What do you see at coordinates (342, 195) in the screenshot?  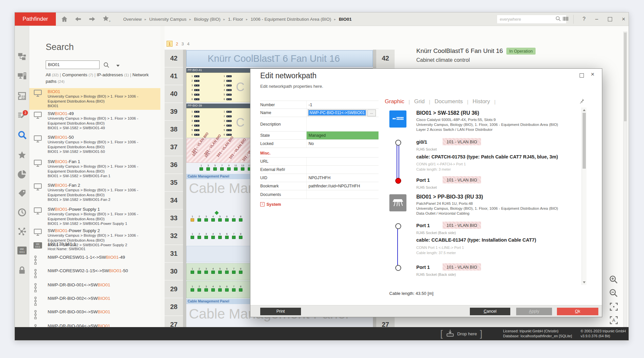 I see `documents-value` at bounding box center [342, 195].